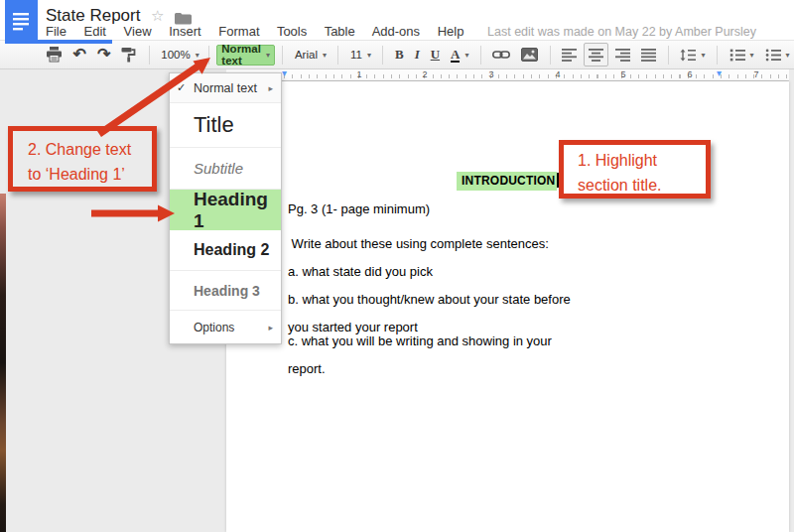  Describe the element at coordinates (621, 32) in the screenshot. I see `last-edit-status: Last edit was made on May 22 by Amber Pu…` at that location.